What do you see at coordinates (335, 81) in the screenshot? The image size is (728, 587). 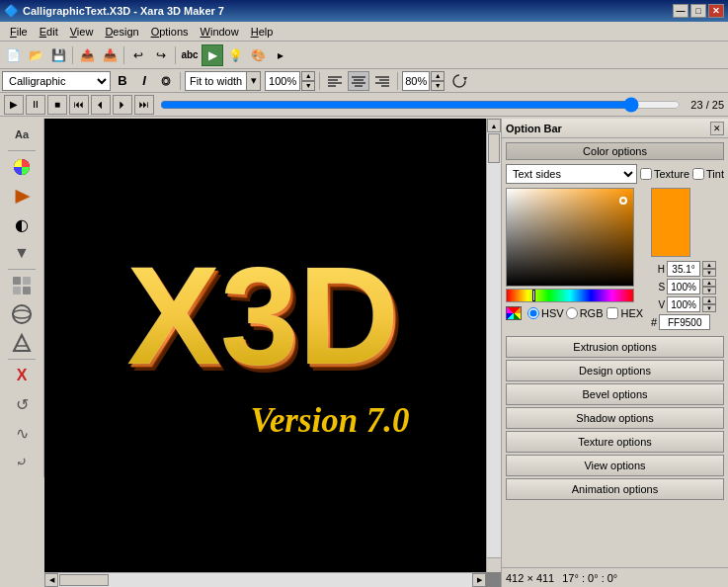 I see `align-left-button` at bounding box center [335, 81].